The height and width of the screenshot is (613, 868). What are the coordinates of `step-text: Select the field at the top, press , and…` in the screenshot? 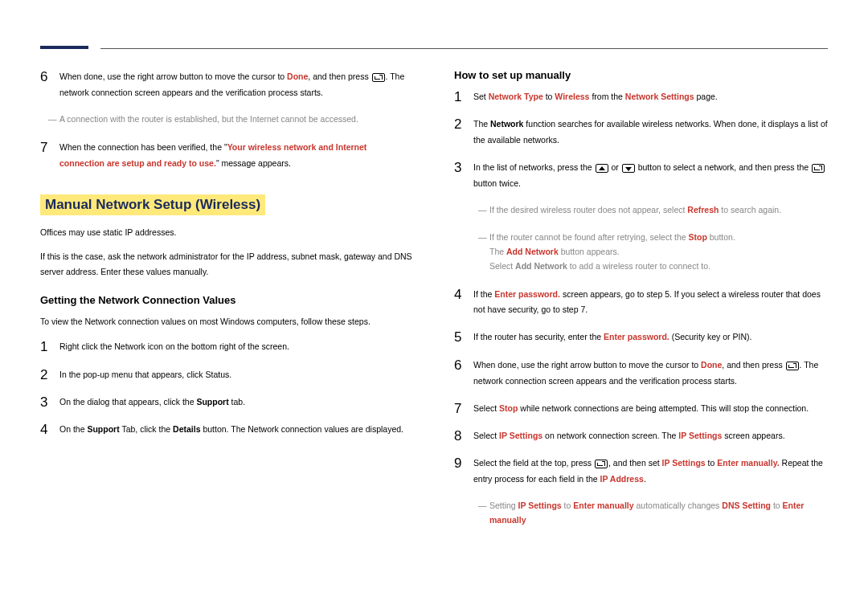 It's located at (651, 472).